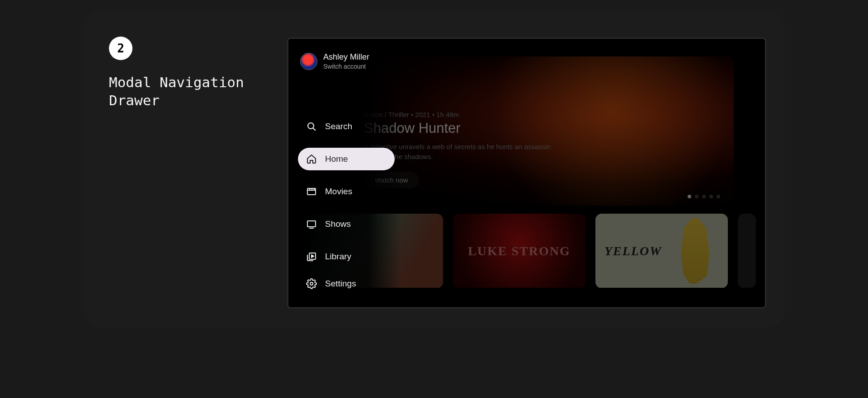  What do you see at coordinates (341, 284) in the screenshot?
I see `nav-label: Settings` at bounding box center [341, 284].